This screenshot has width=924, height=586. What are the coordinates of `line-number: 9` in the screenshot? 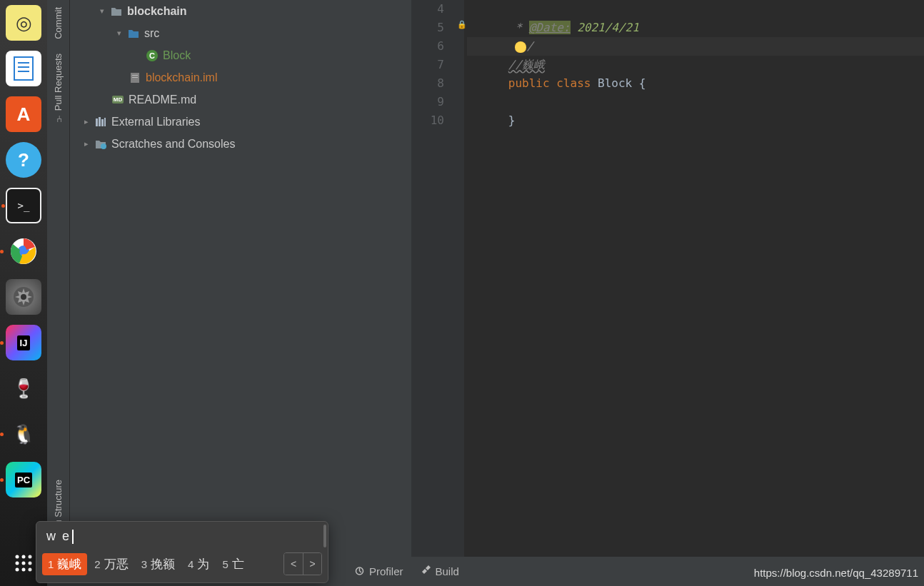 It's located at (428, 102).